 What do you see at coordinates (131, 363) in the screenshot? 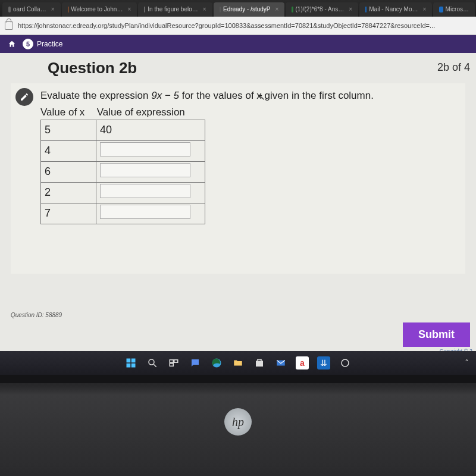
I see `start-icon` at bounding box center [131, 363].